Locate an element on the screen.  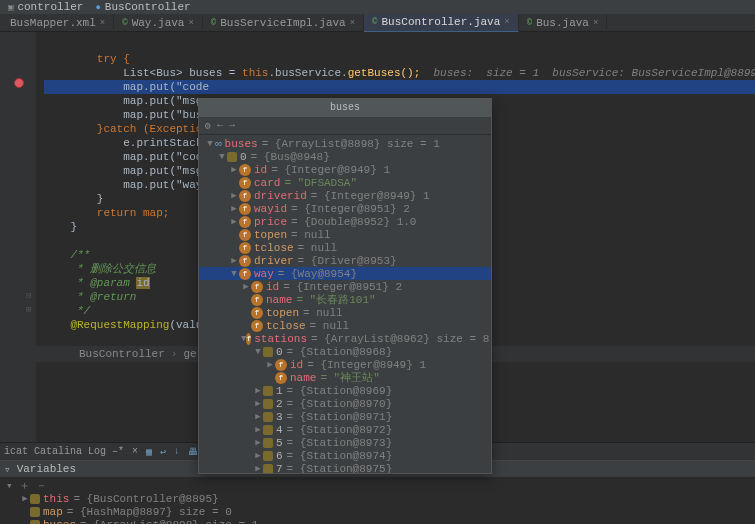
tree-node: fcard= "DFSADSA" is located at coordinates (345, 182).